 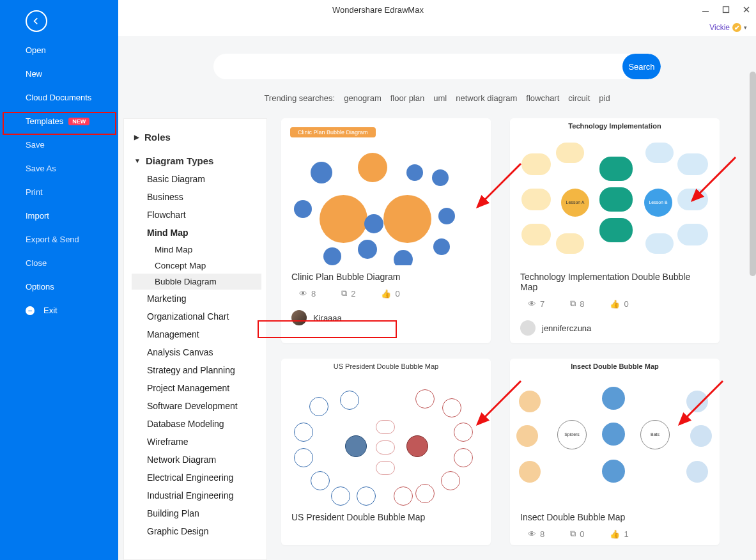 What do you see at coordinates (37, 216) in the screenshot?
I see `sidebar-label: Import` at bounding box center [37, 216].